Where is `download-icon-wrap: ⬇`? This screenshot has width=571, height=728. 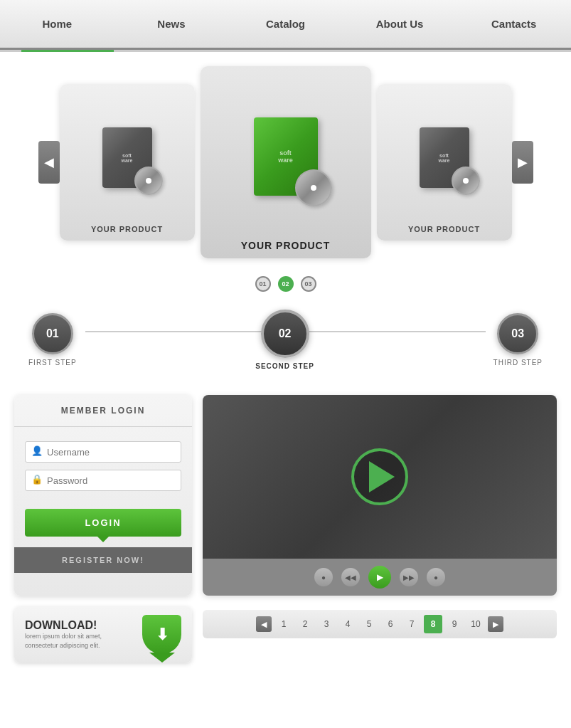
download-icon-wrap: ⬇ is located at coordinates (162, 635).